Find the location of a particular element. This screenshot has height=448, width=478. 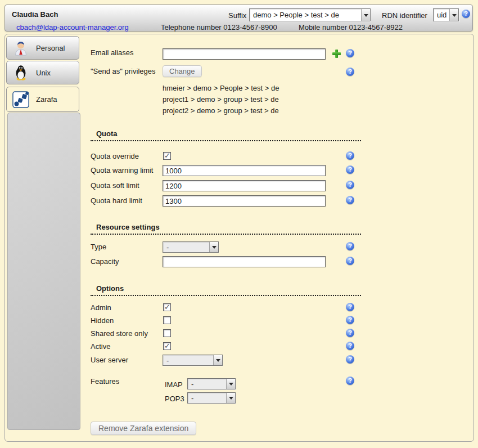

shared-store-only-checkbox is located at coordinates (167, 333).